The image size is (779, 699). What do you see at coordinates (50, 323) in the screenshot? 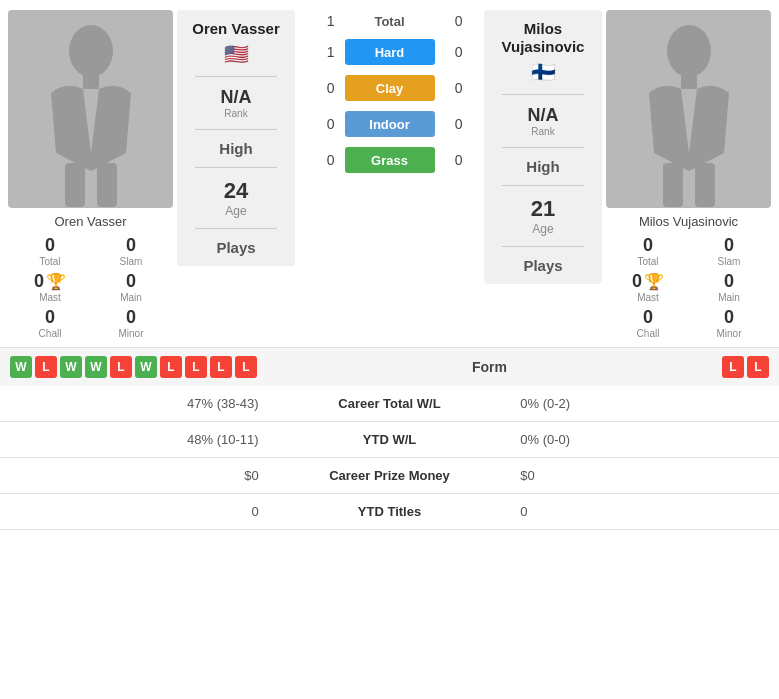
I see `left-chall-val: 0 Chall` at bounding box center [50, 323].